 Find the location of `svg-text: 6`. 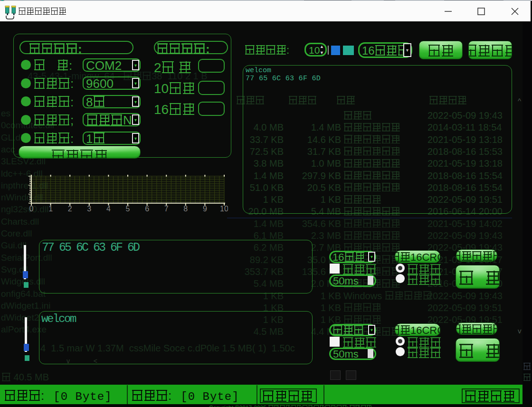

svg-text: 6 is located at coordinates (147, 209).